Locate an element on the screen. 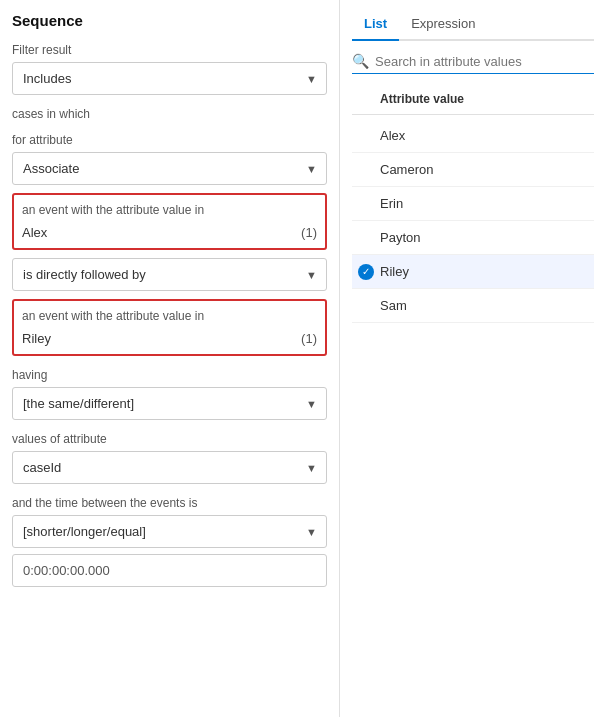 This screenshot has width=606, height=717. time-between-select: [shorter/longer/equal] is located at coordinates (170, 532).